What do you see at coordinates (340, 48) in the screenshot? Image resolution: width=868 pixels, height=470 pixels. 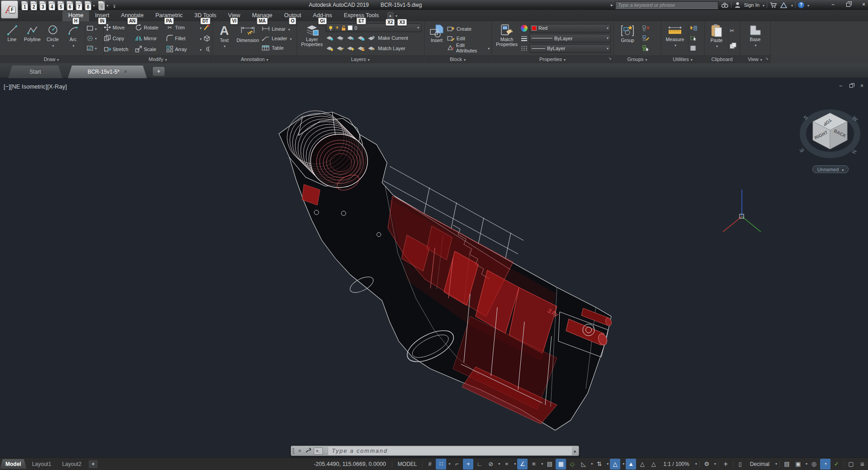 I see `layer-edit-icon` at bounding box center [340, 48].